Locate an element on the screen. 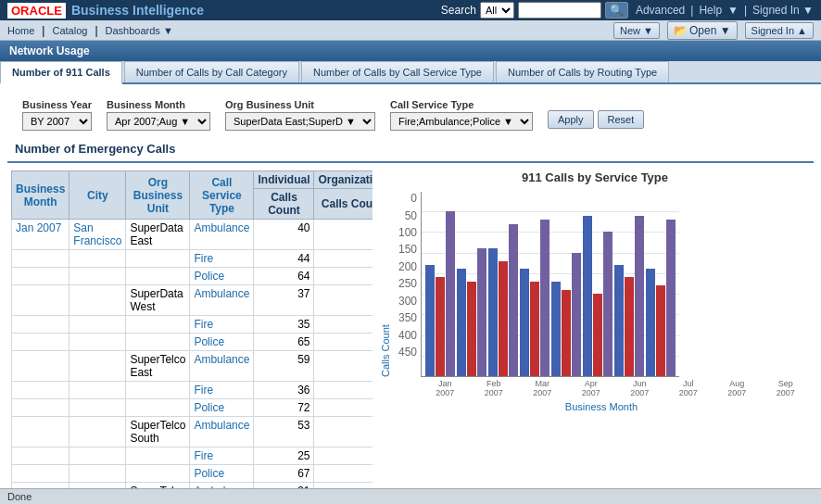  top-bar: ORACLE Business Intelligence Search All … is located at coordinates (410, 10).